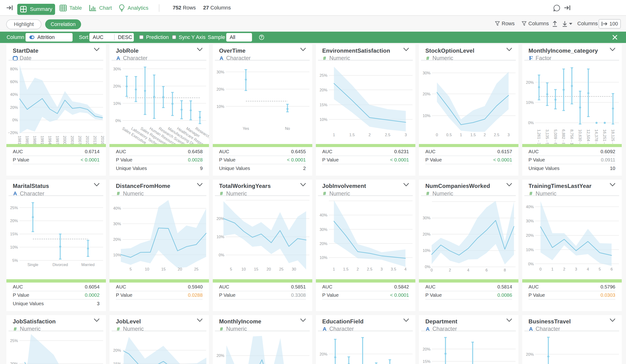 This screenshot has width=626, height=364. Describe the element at coordinates (505, 270) in the screenshot. I see `svg-text: 8` at that location.